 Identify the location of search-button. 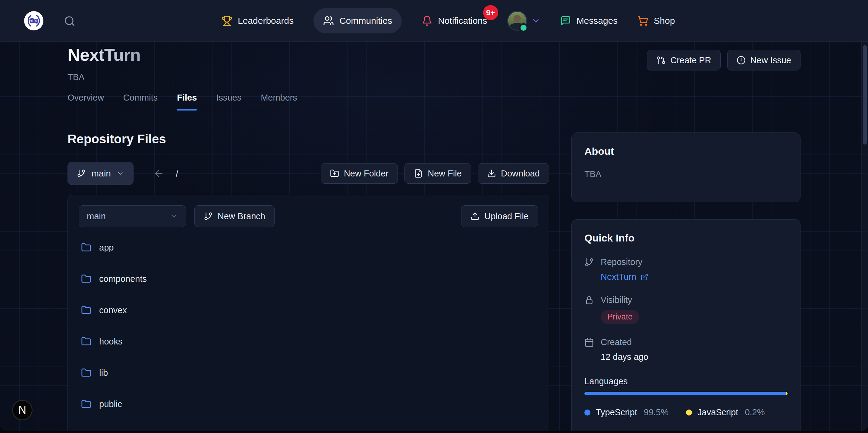
(70, 21).